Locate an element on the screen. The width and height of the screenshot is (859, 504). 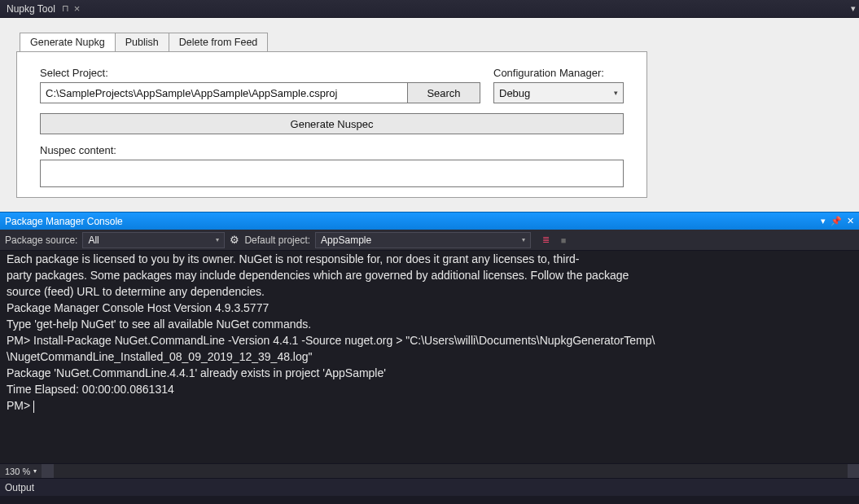
output-title: Output is located at coordinates (20, 488).